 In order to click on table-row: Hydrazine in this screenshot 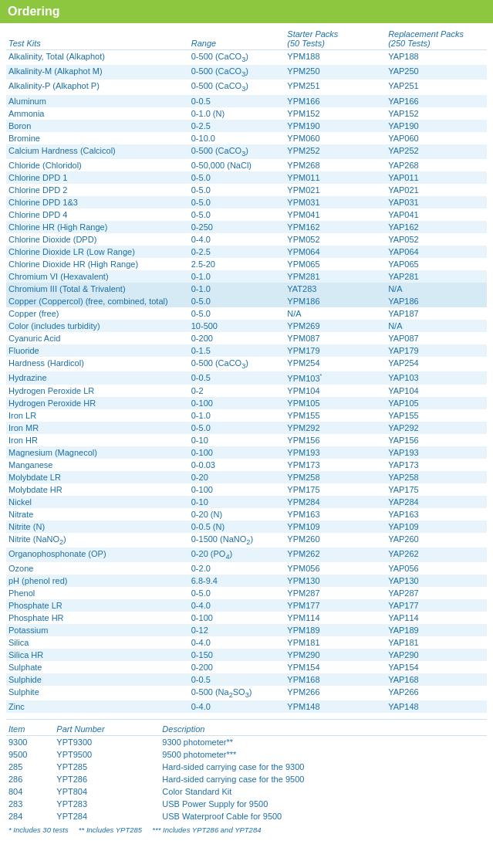, I will do `click(97, 378)`.